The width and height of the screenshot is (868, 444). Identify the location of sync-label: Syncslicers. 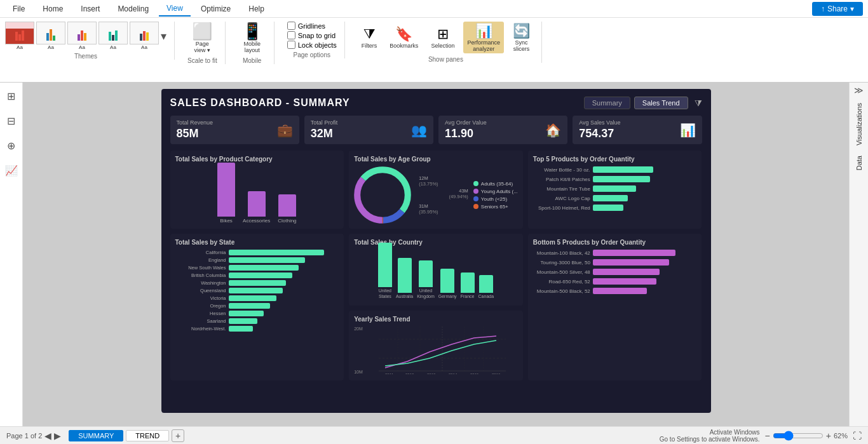
(522, 46).